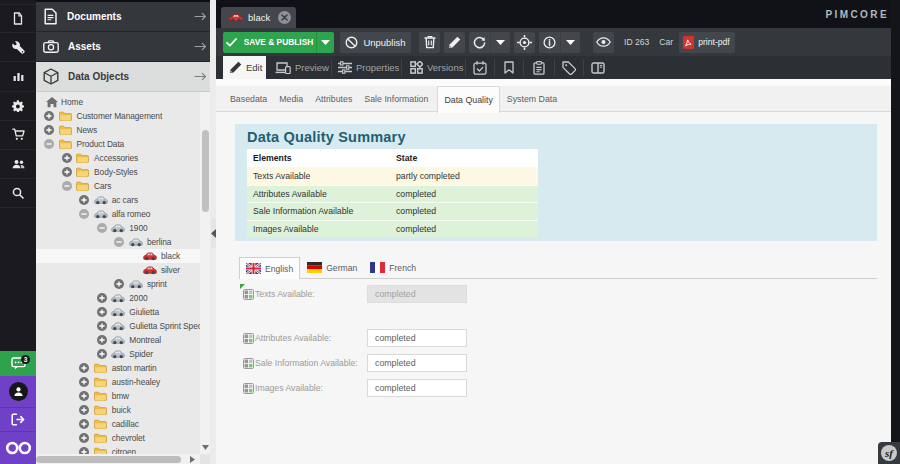 Image resolution: width=900 pixels, height=464 pixels. I want to click on scrollbar-down-arrow, so click(205, 447).